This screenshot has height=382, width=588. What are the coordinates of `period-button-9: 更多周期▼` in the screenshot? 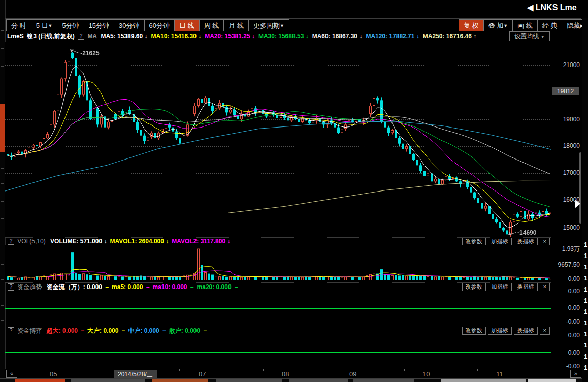 It's located at (269, 25).